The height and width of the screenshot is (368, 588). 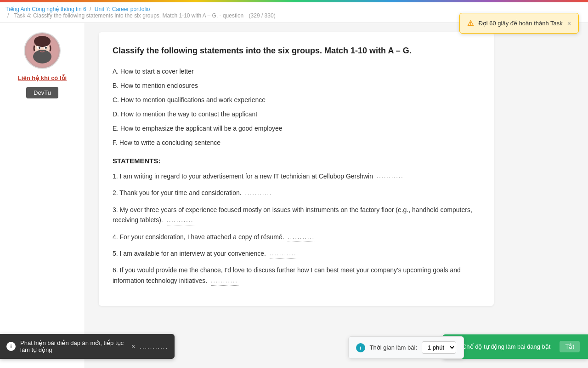 What do you see at coordinates (393, 348) in the screenshot?
I see `time-label: Thời gian làm bài:` at bounding box center [393, 348].